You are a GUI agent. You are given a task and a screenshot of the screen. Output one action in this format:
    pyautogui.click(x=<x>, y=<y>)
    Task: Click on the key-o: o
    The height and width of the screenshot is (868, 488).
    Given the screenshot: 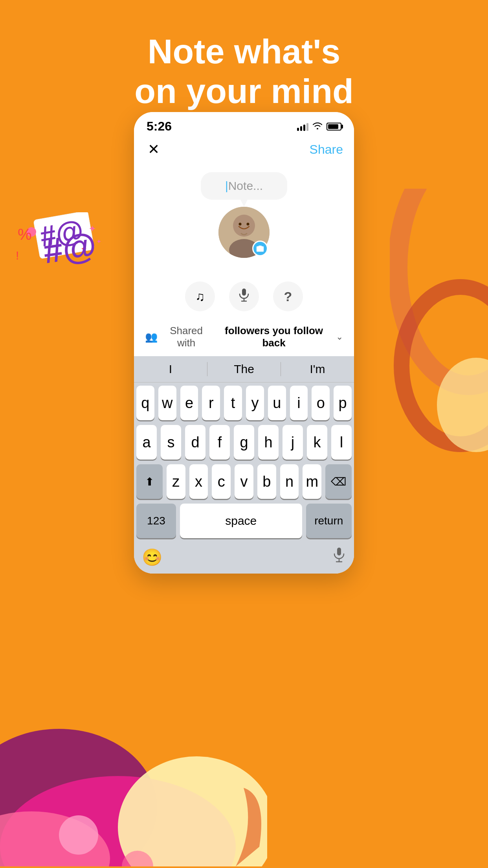 What is the action you would take?
    pyautogui.click(x=321, y=403)
    